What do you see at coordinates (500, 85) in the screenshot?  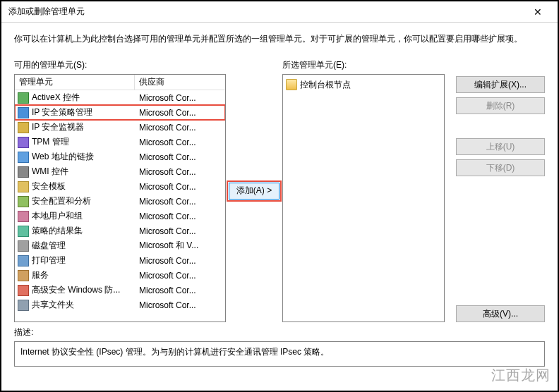 I see `edit-extensions-button: 编辑扩展(X)...` at bounding box center [500, 85].